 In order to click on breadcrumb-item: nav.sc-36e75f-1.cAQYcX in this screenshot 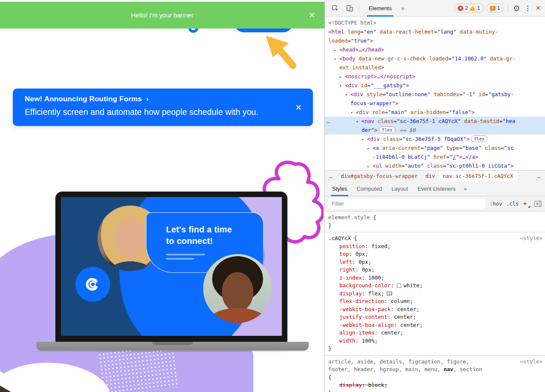, I will do `click(478, 176)`.